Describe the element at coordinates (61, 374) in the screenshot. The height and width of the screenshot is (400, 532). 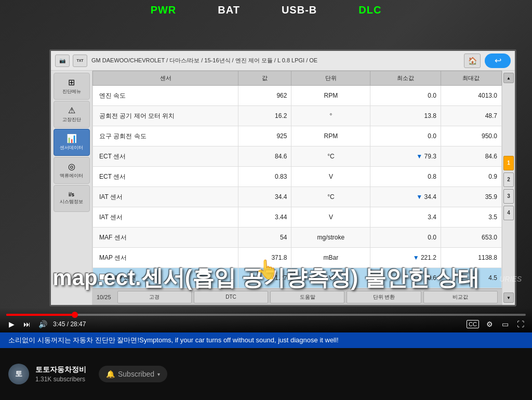
I see `channel-info: 토토자동차정비 1.31K subscribers` at that location.